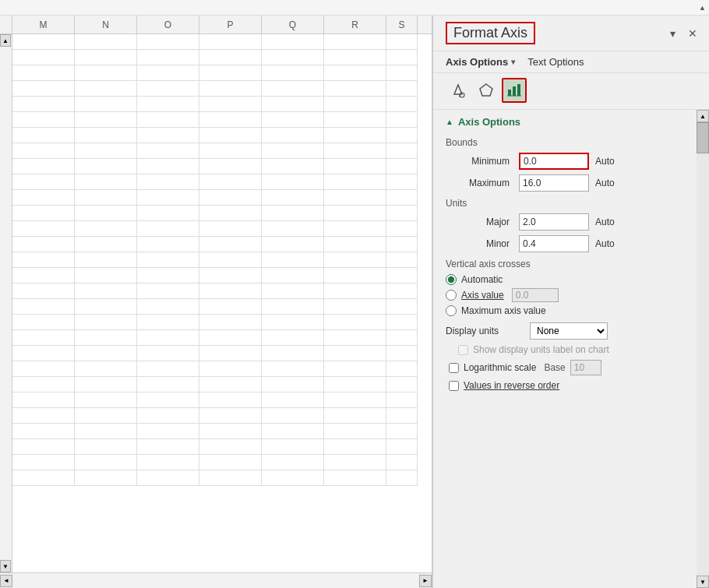  What do you see at coordinates (703, 116) in the screenshot?
I see `scroll-up-arrow: ▲` at bounding box center [703, 116].